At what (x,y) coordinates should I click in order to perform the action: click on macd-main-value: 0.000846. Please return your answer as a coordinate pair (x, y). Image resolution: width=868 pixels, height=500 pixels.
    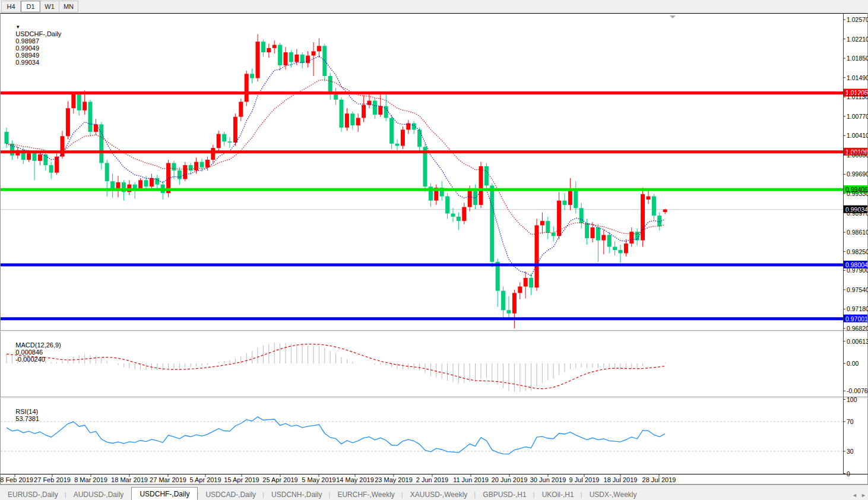
    Looking at the image, I should click on (29, 352).